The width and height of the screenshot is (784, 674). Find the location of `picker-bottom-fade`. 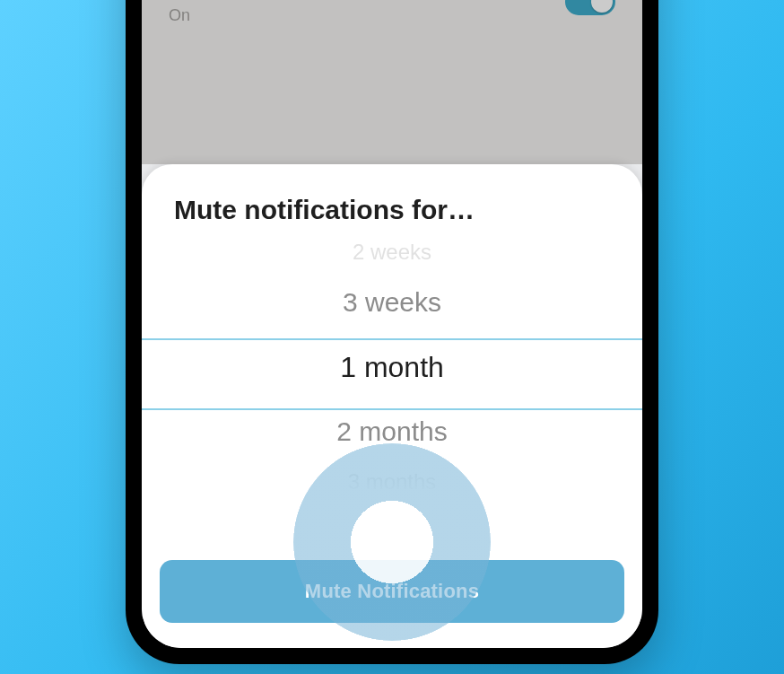

picker-bottom-fade is located at coordinates (392, 477).